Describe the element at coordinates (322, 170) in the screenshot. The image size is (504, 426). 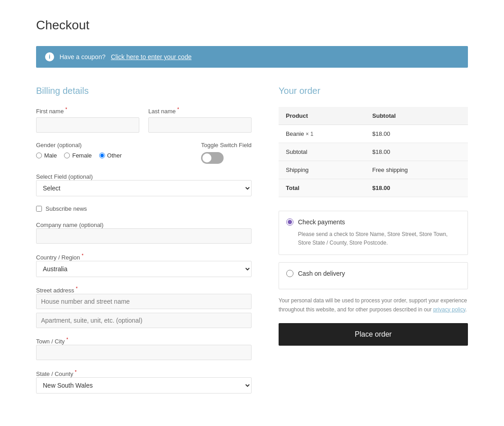
I see `shipping-label-cell: Shipping` at that location.